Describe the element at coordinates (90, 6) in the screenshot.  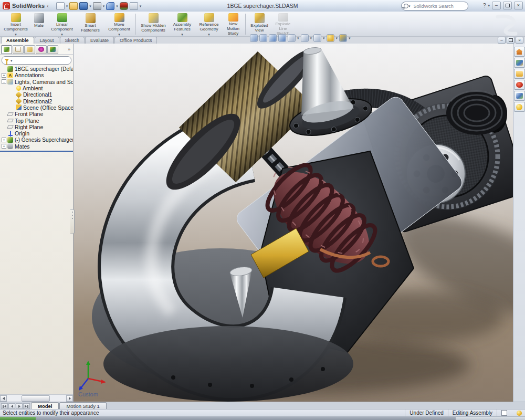
I see `save-dropdown-icon: ▾` at that location.